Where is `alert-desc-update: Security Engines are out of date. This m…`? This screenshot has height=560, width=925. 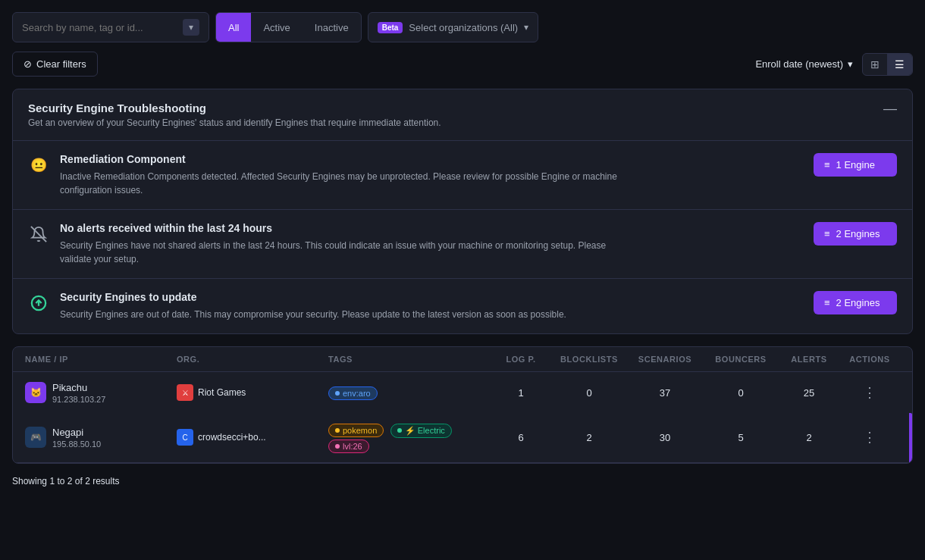 alert-desc-update: Security Engines are out of date. This m… is located at coordinates (313, 314).